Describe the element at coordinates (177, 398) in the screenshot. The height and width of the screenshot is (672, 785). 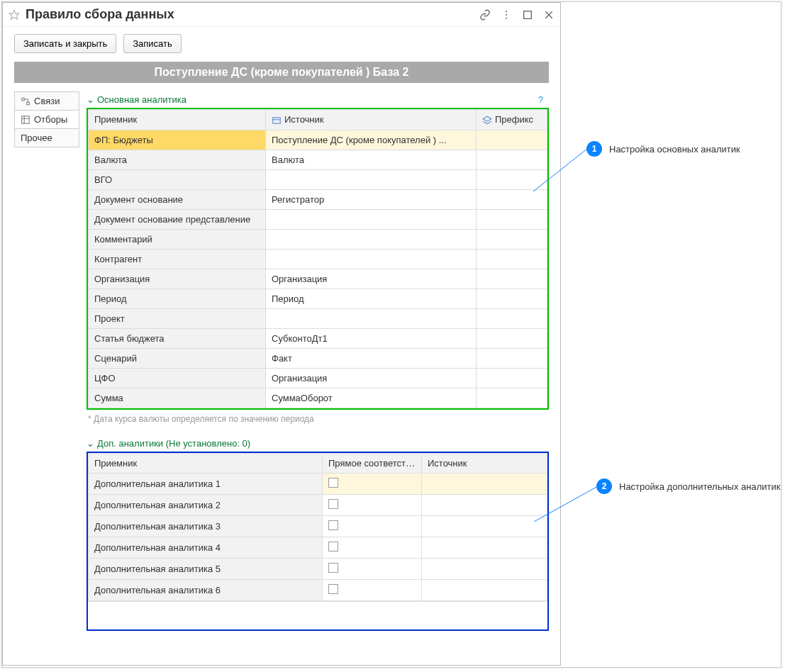
I see `cell-receiver: Сумма` at that location.